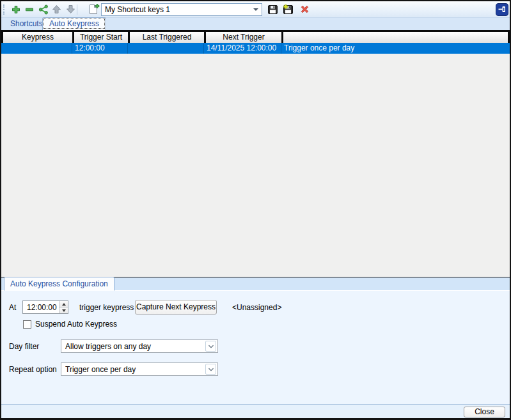 This screenshot has width=511, height=420. What do you see at coordinates (272, 10) in the screenshot?
I see `save-button` at bounding box center [272, 10].